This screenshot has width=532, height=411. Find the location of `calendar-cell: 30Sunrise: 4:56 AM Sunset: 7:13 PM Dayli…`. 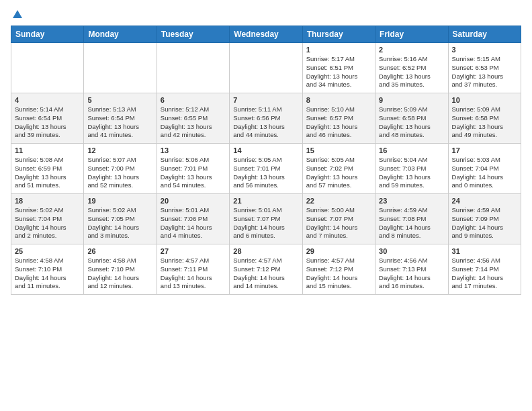

calendar-cell: 30Sunrise: 4:56 AM Sunset: 7:13 PM Dayli… is located at coordinates (412, 270).